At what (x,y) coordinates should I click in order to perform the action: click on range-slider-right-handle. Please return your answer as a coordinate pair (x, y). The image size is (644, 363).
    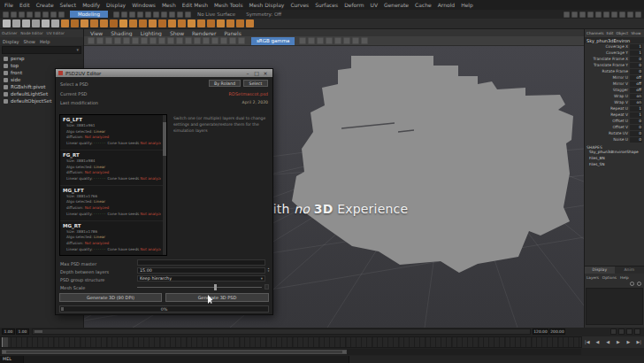
    Looking at the image, I should click on (344, 352).